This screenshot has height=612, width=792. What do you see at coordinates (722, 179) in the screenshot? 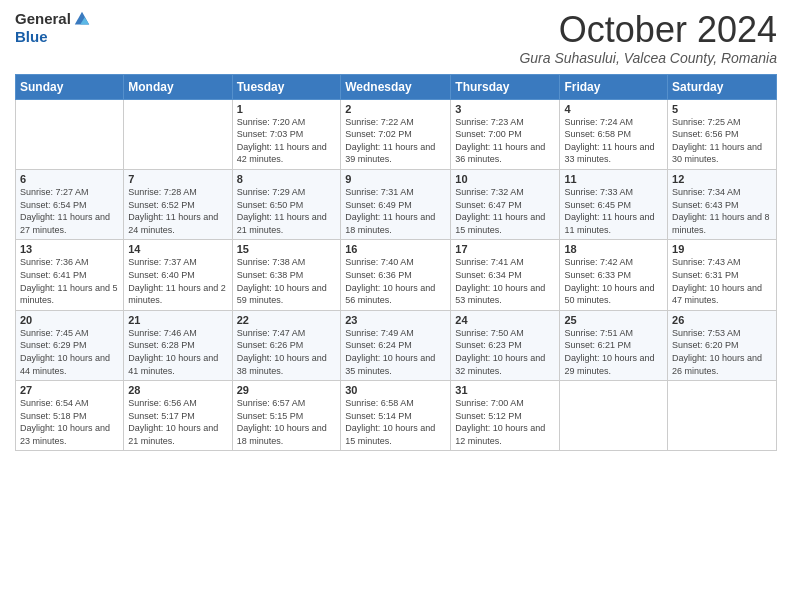
I see `day-number: 12` at bounding box center [722, 179].